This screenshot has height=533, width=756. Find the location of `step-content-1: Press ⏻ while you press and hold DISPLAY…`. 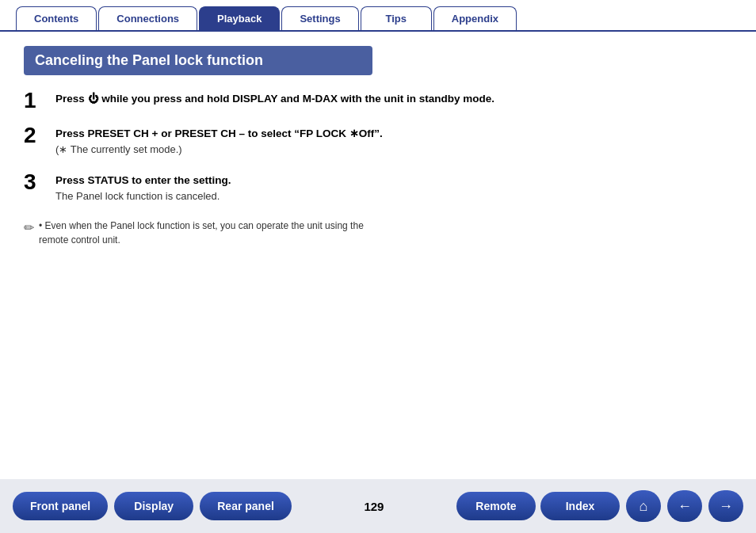

step-content-1: Press ⏻ while you press and hold DISPLAY… is located at coordinates (275, 99).